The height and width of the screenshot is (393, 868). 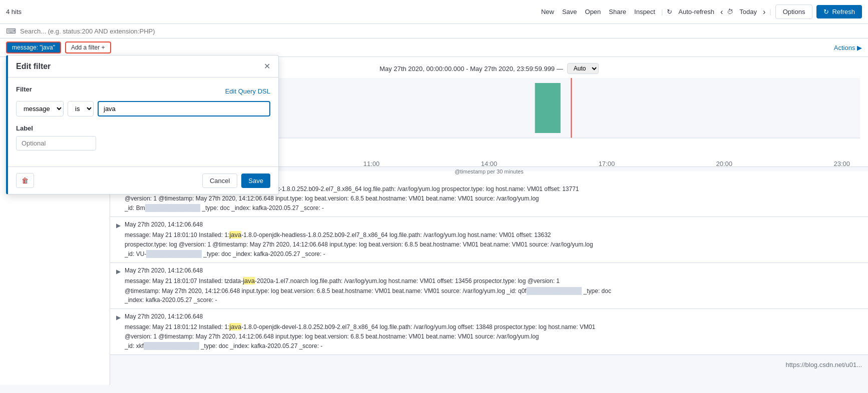 I want to click on log-message-0c: _id: Bm████████████ _type: doc _index: k…, so click(x=494, y=208).